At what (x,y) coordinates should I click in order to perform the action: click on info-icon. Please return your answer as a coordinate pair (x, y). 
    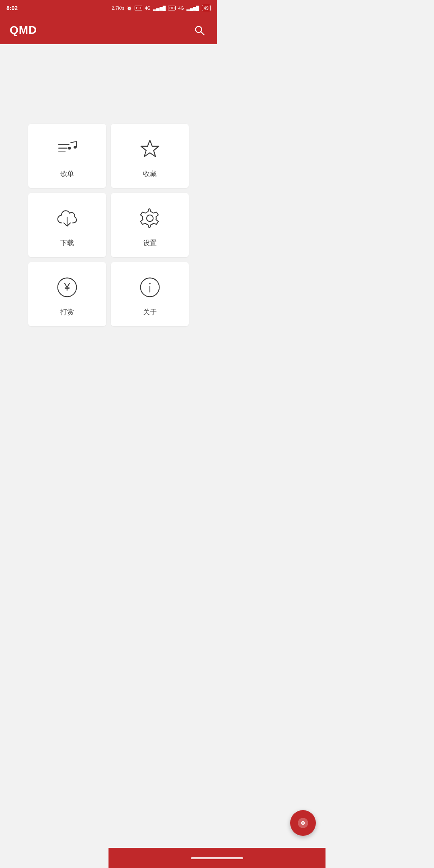
    Looking at the image, I should click on (150, 287).